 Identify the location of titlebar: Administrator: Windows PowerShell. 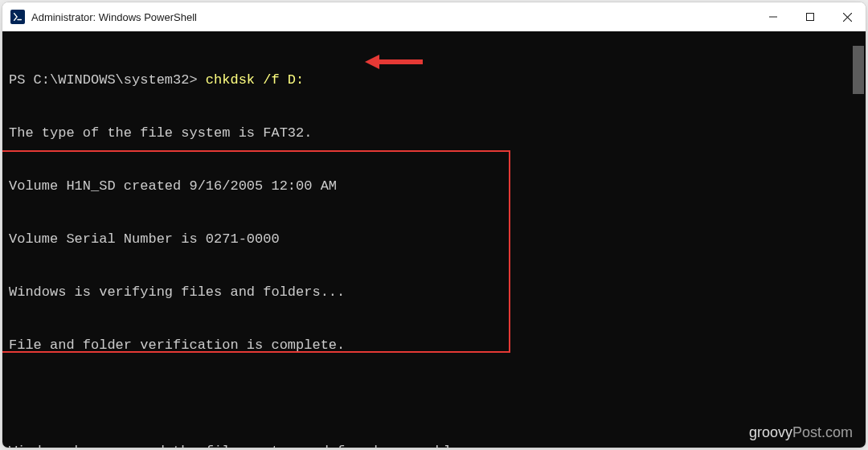
(434, 17).